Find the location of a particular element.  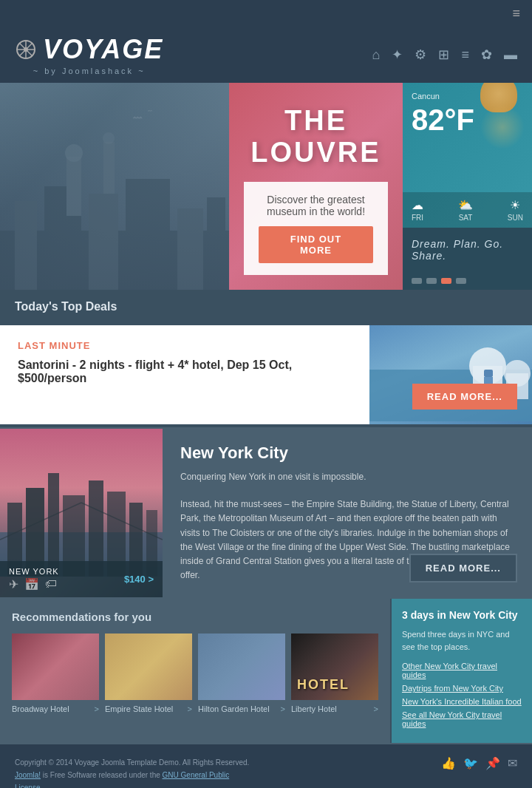

destination-badge: NEW YORK ✈ 📅 🏷 $140 > is located at coordinates (81, 580).